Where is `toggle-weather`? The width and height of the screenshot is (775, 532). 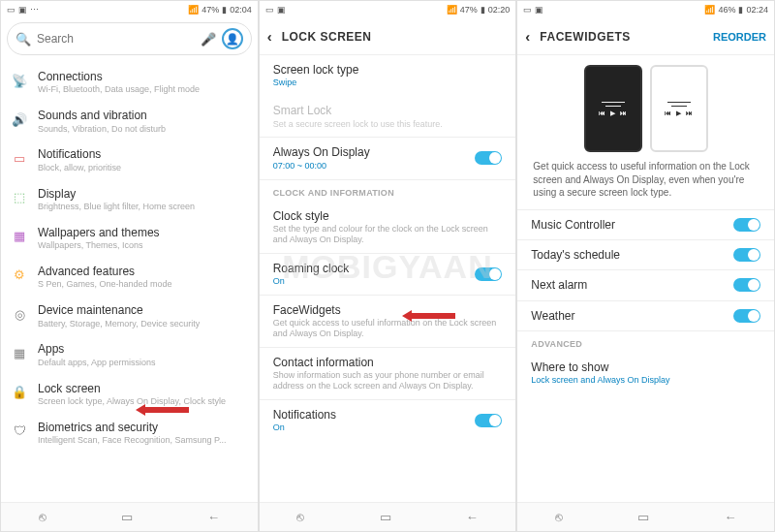
toggle-weather is located at coordinates (747, 316).